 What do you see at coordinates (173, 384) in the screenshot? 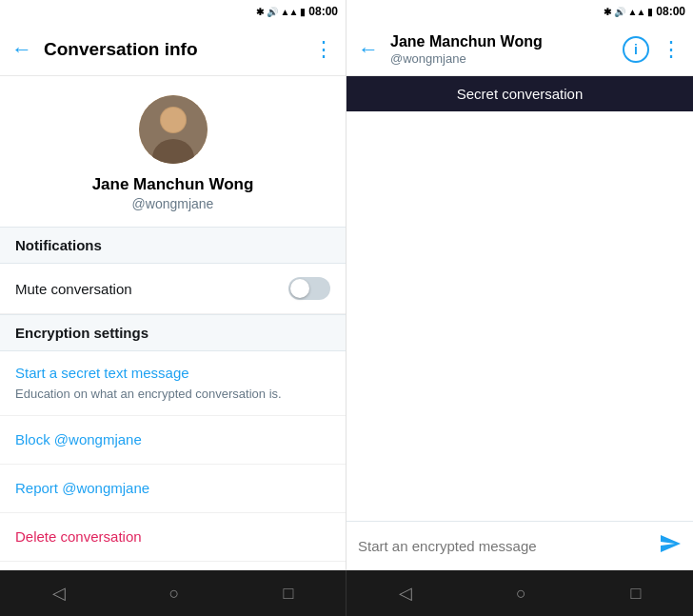
I see `start-secret-message-item: Start a secret text message Education on…` at bounding box center [173, 384].